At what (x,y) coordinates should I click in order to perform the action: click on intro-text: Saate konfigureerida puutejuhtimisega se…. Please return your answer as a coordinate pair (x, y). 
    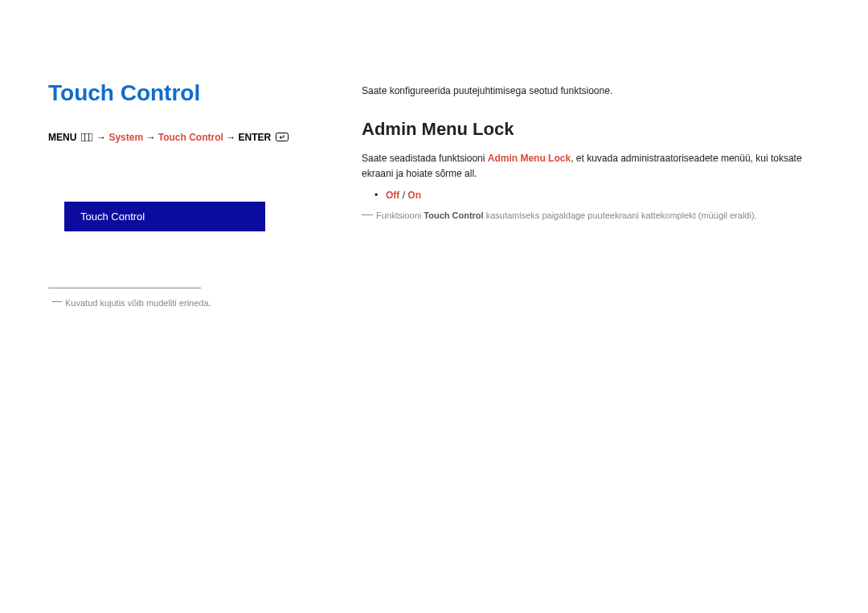
    Looking at the image, I should click on (591, 91).